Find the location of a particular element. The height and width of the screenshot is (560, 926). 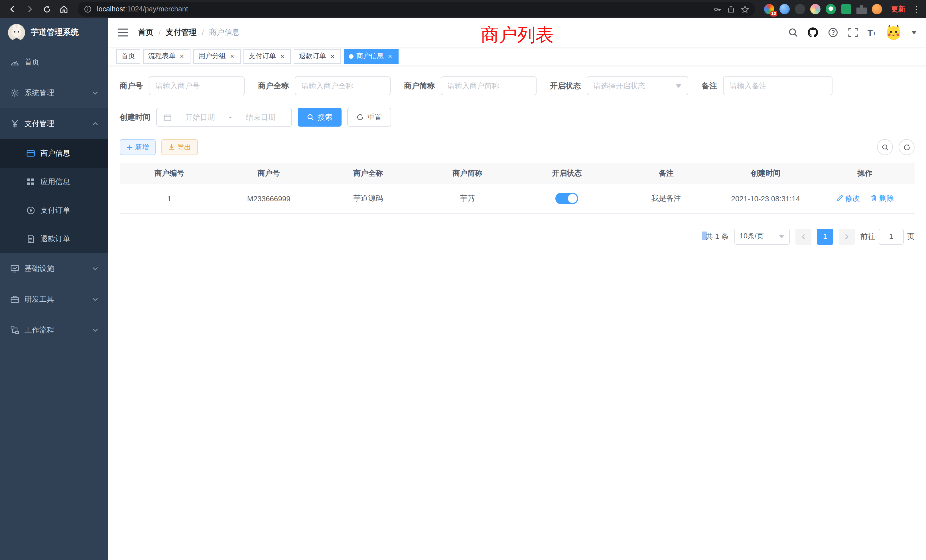

tab-payment-orders: 支付订单 is located at coordinates (267, 56).